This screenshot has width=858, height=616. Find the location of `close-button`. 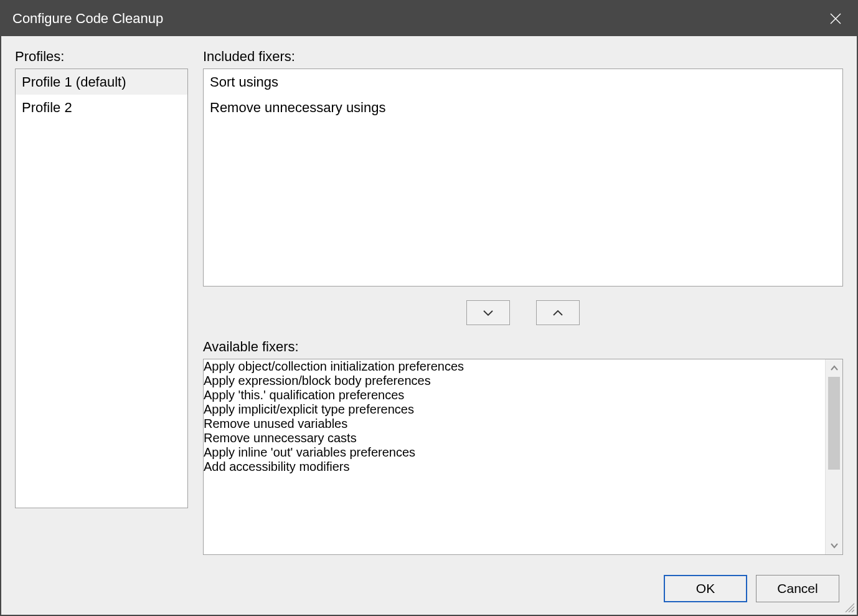

close-button is located at coordinates (836, 19).